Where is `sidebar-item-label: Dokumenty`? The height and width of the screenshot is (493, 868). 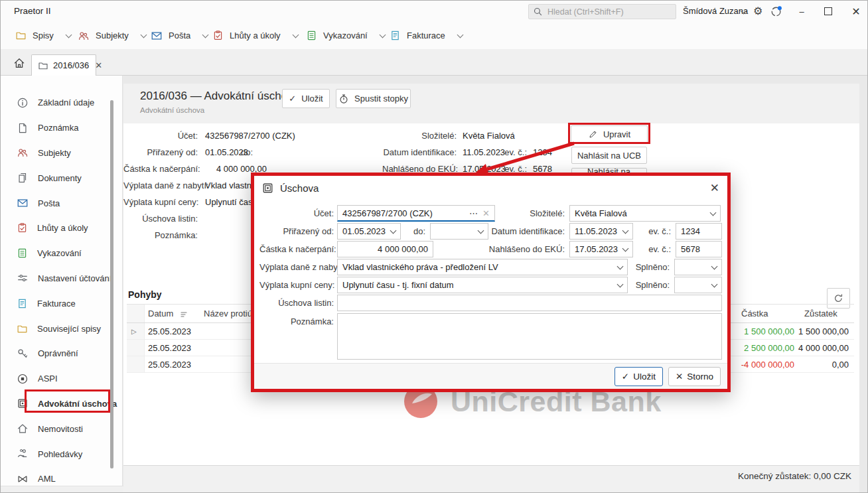
sidebar-item-label: Dokumenty is located at coordinates (60, 178).